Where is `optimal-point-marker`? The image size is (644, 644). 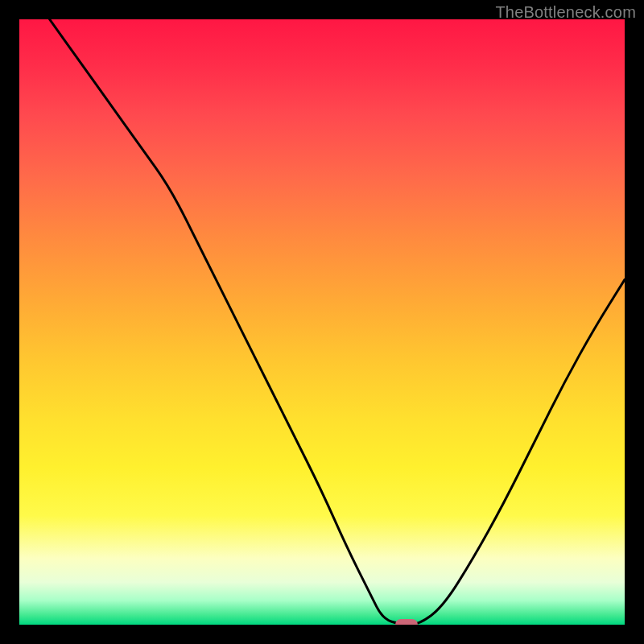 optimal-point-marker is located at coordinates (407, 621).